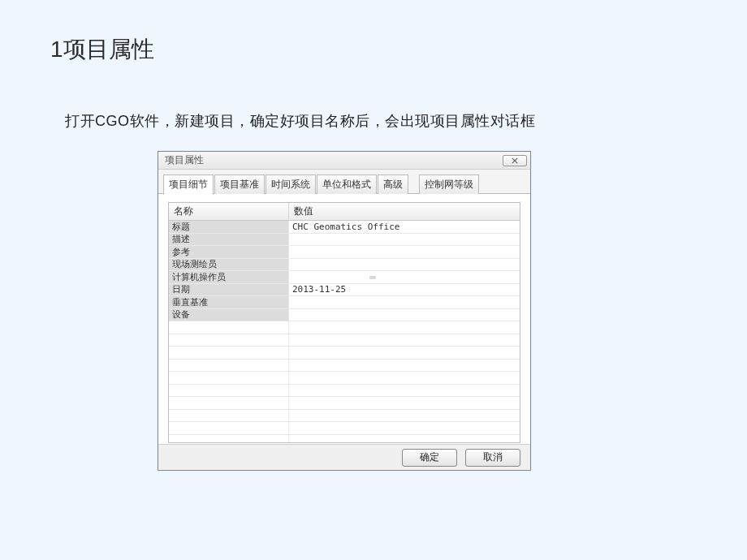 The height and width of the screenshot is (560, 747). What do you see at coordinates (393, 184) in the screenshot?
I see `tab-advanced: 高级` at bounding box center [393, 184].